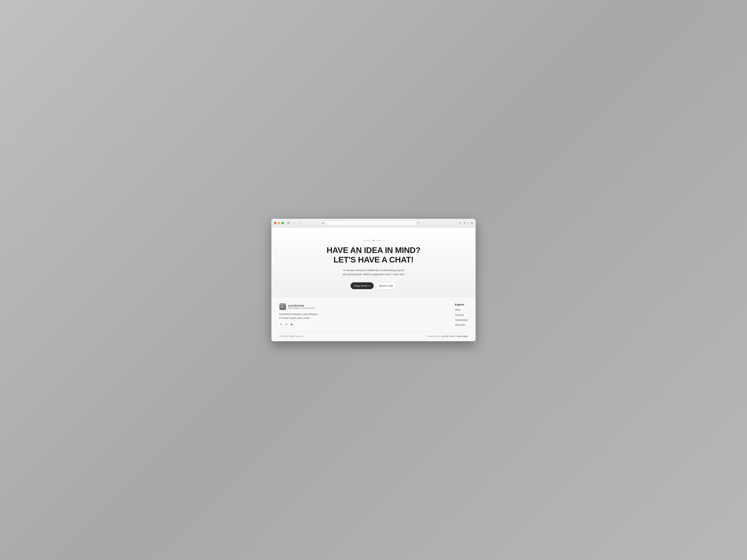 The width and height of the screenshot is (747, 560). What do you see at coordinates (461, 315) in the screenshot?
I see `footer-nav: Explore Work Services Testimonials About…` at bounding box center [461, 315].